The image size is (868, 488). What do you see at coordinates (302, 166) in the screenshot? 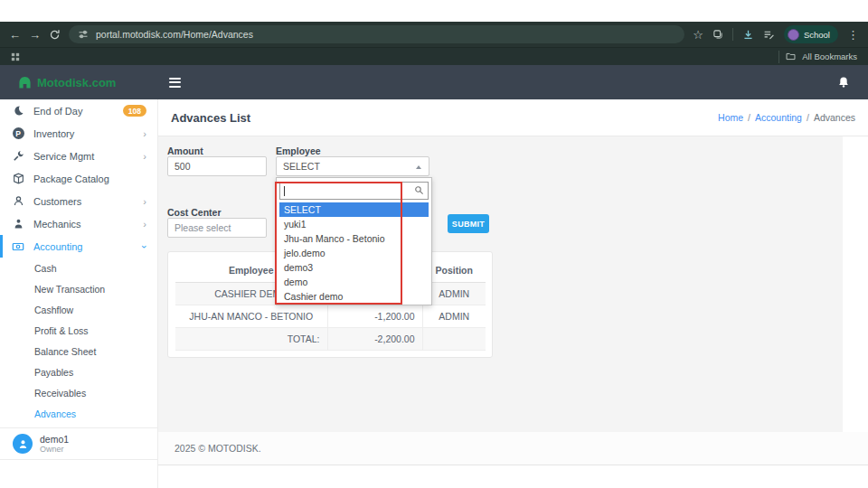
I see `employee-select-value: SELECT` at bounding box center [302, 166].